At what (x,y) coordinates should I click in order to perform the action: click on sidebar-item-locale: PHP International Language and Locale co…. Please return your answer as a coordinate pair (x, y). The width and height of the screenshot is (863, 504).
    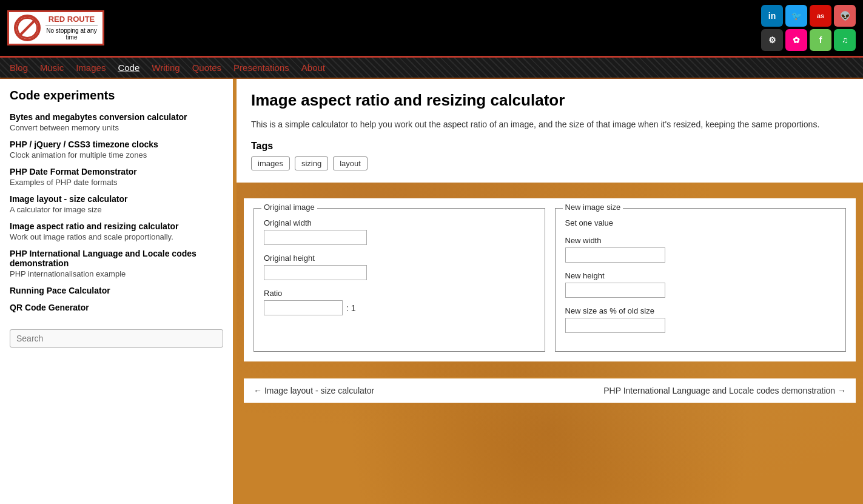
    Looking at the image, I should click on (116, 263).